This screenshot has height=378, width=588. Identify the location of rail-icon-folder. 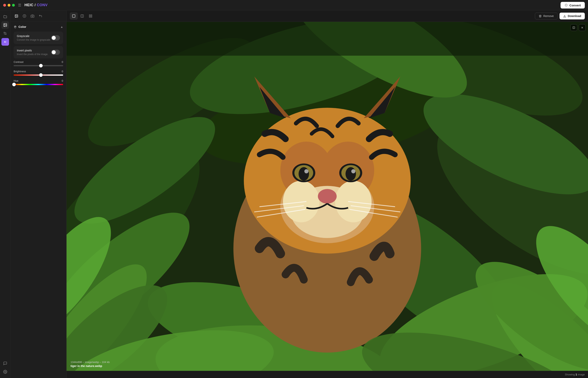
(5, 17).